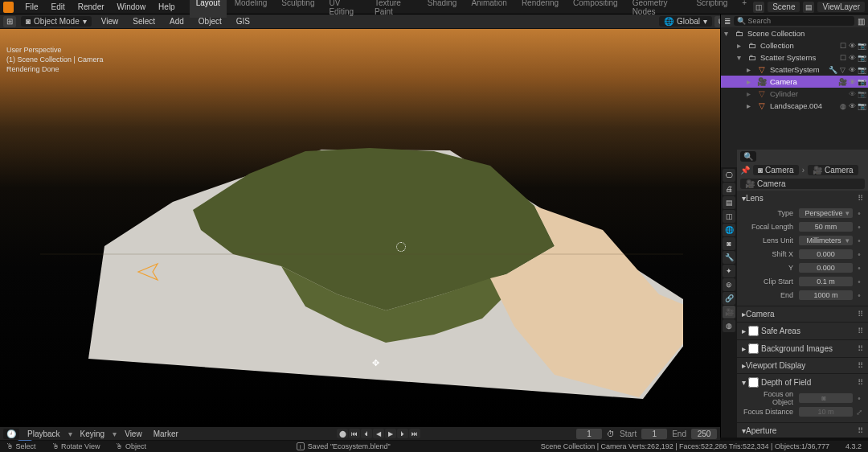 The width and height of the screenshot is (868, 452). What do you see at coordinates (802, 366) in the screenshot?
I see `panel-viewport-display: ▸ Viewport Display⠿` at bounding box center [802, 366].